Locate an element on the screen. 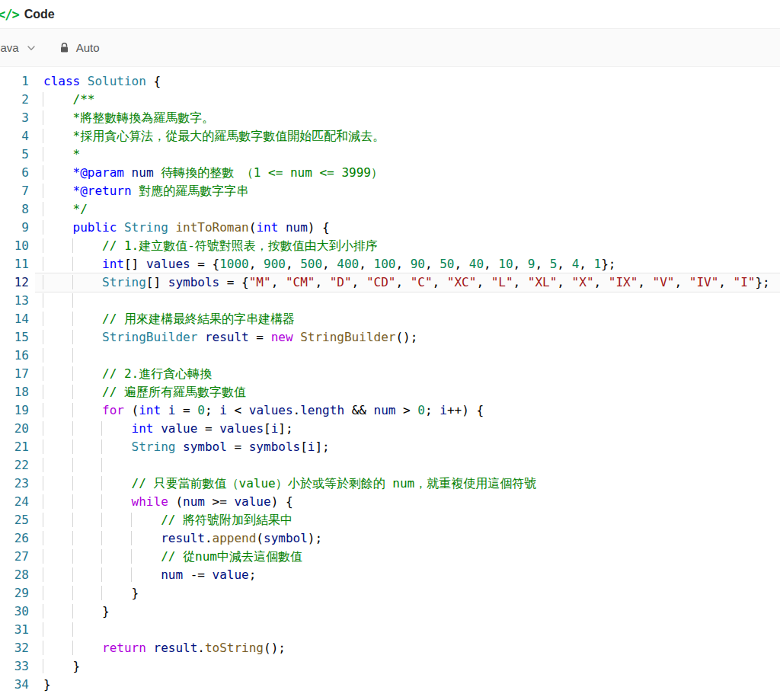 Image resolution: width=780 pixels, height=700 pixels. code-line-content: int[] values = {1000, 900, 500, 400, 100… is located at coordinates (408, 264).